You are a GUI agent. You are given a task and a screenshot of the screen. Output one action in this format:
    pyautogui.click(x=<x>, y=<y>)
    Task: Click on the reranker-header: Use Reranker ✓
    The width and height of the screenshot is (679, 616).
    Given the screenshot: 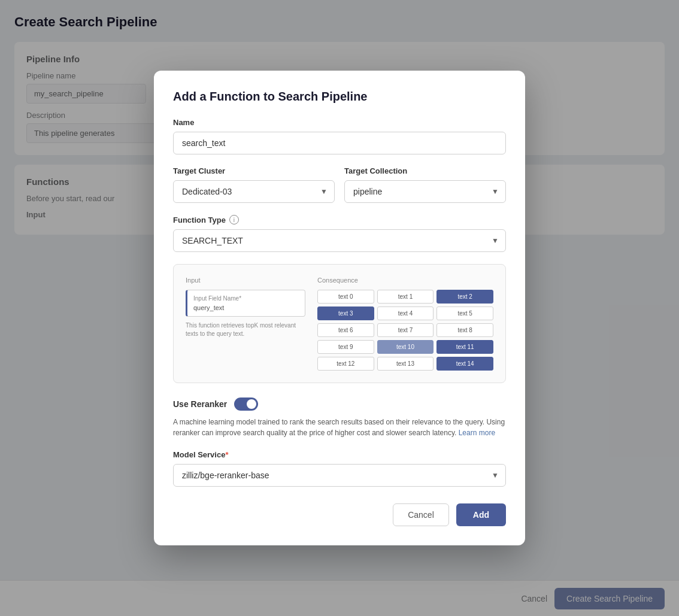 What is the action you would take?
    pyautogui.click(x=340, y=404)
    